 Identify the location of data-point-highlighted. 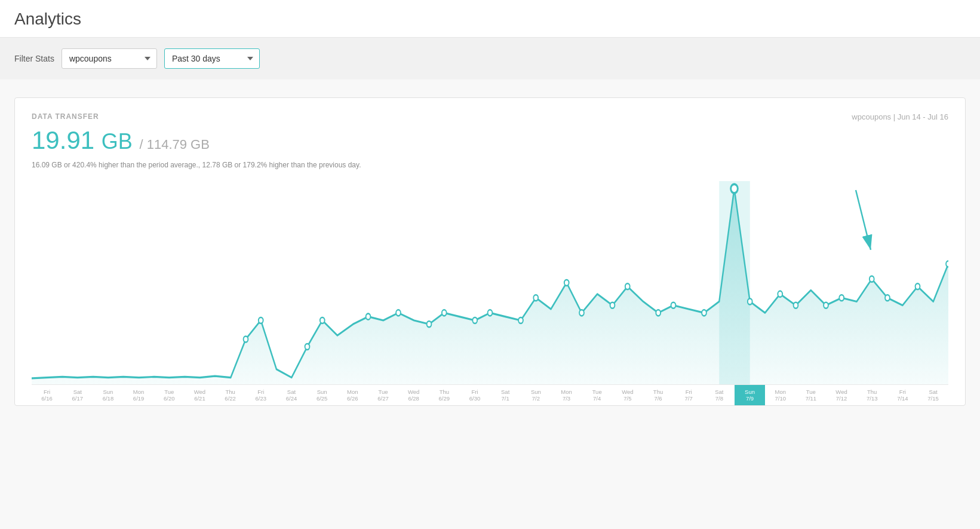
(735, 189).